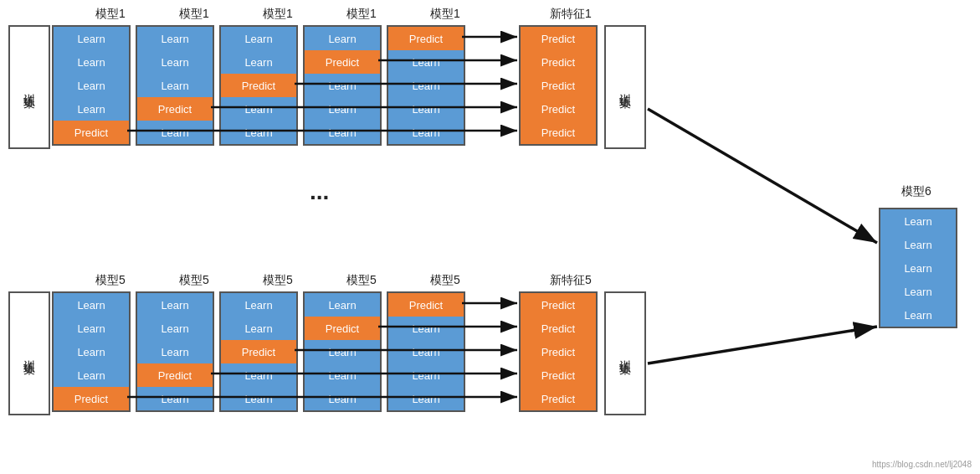 This screenshot has width=980, height=474. What do you see at coordinates (320, 198) in the screenshot?
I see `ellipsis: ···` at bounding box center [320, 198].